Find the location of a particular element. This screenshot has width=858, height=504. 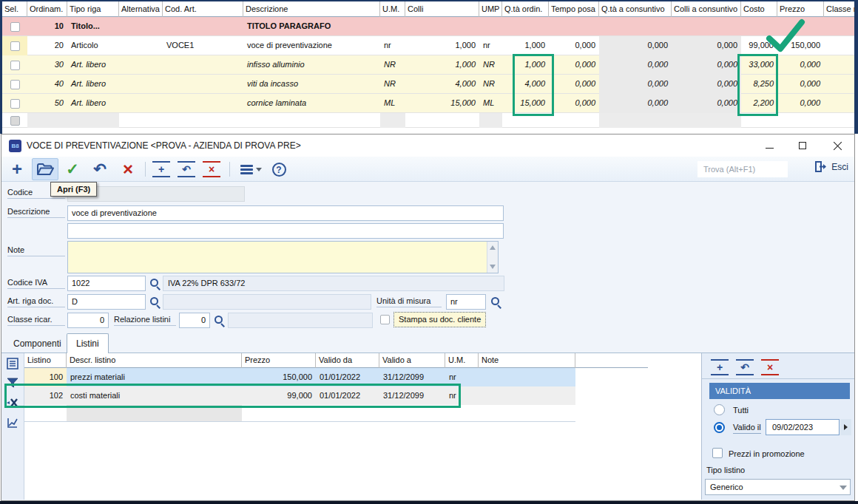

radio-valido-il is located at coordinates (719, 427).